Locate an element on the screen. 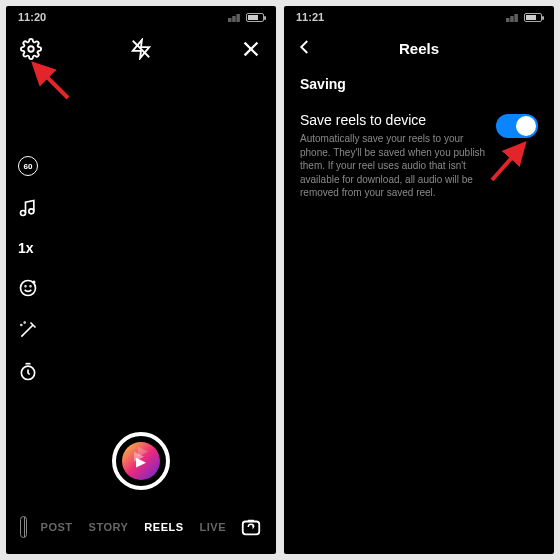 The image size is (560, 560). flip-camera-icon is located at coordinates (251, 527).